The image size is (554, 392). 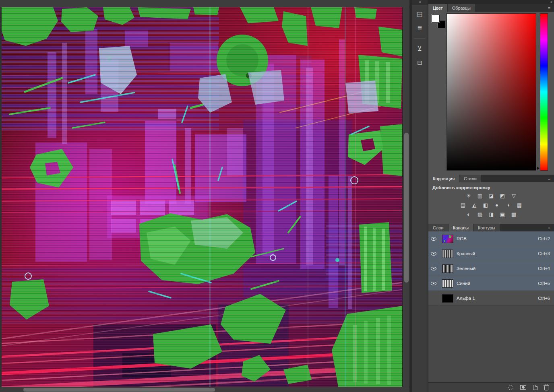 What do you see at coordinates (205, 390) in the screenshot?
I see `horizontal-scrollbar` at bounding box center [205, 390].